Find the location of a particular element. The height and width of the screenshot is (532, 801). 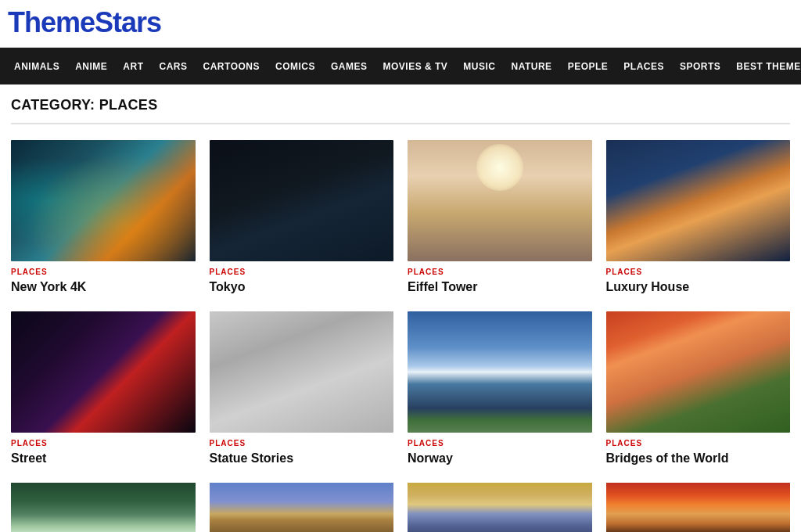

card-5: PLACES Statue Stories is located at coordinates (302, 390).